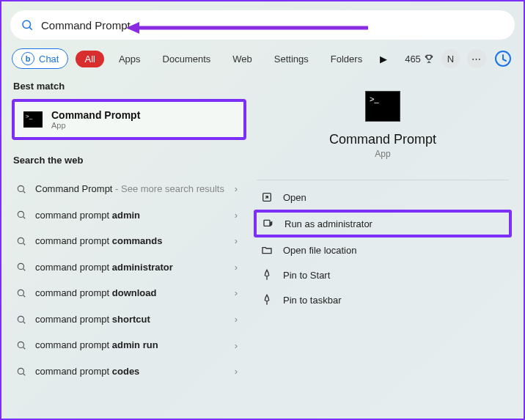 Image resolution: width=525 pixels, height=420 pixels. What do you see at coordinates (104, 268) in the screenshot?
I see `web-result-text: command prompt administrator` at bounding box center [104, 268].